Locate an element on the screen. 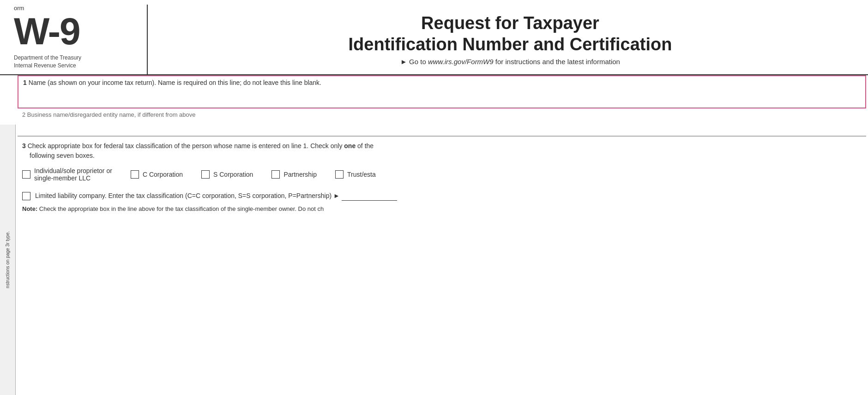 The width and height of the screenshot is (868, 395). section-3-text3: following seven boxes. is located at coordinates (62, 156).